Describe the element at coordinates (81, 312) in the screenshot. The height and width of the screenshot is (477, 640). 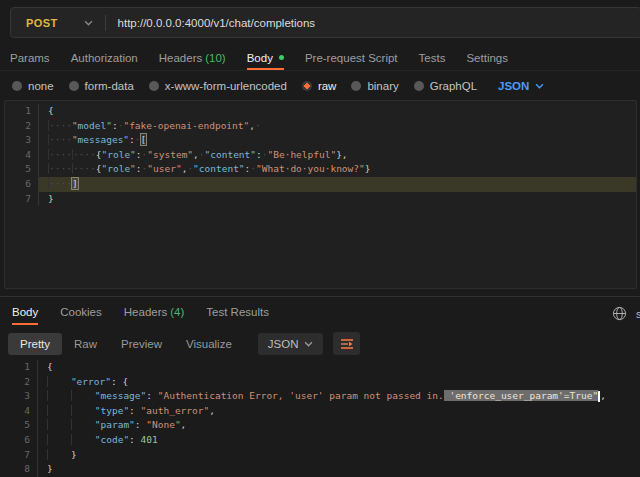
I see `tab-label: Cookies` at that location.